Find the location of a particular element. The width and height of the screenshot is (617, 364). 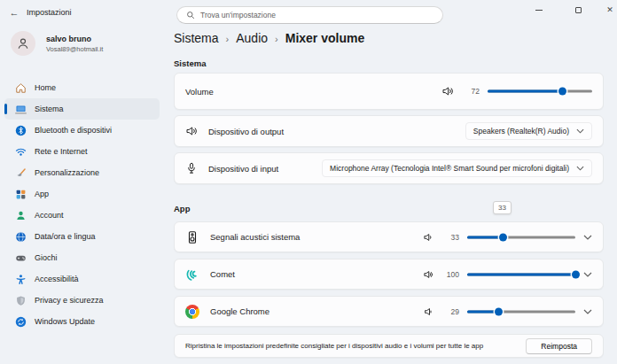

search-icon is located at coordinates (191, 15).